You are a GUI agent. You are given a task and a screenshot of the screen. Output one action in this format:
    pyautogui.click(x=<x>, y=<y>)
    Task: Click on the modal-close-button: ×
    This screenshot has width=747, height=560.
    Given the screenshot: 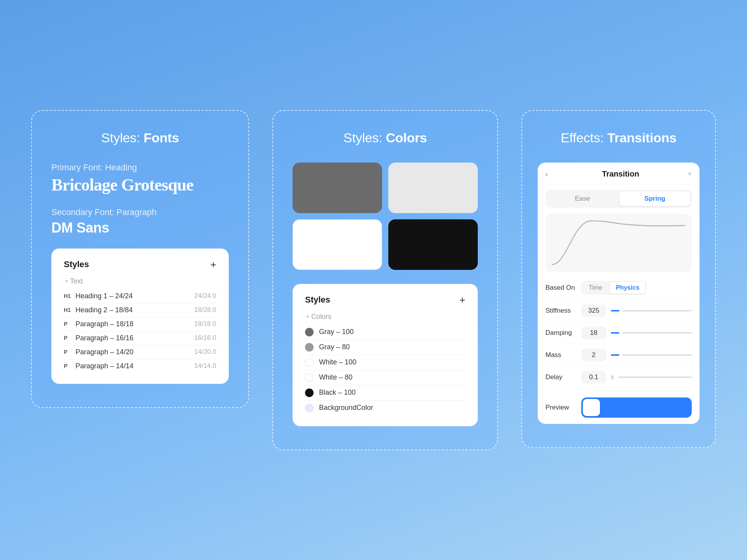 What is the action you would take?
    pyautogui.click(x=689, y=174)
    